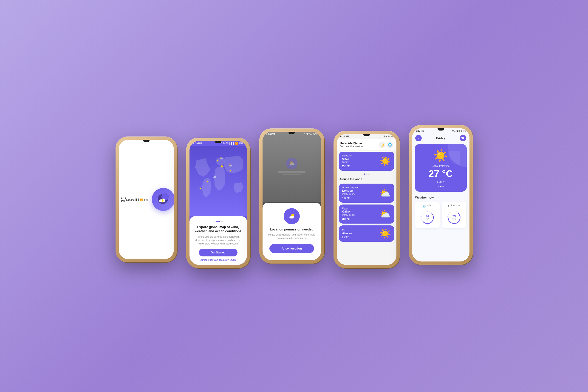 The width and height of the screenshot is (588, 392). What do you see at coordinates (241, 144) in the screenshot?
I see `battery-icon-2: 84%` at bounding box center [241, 144].